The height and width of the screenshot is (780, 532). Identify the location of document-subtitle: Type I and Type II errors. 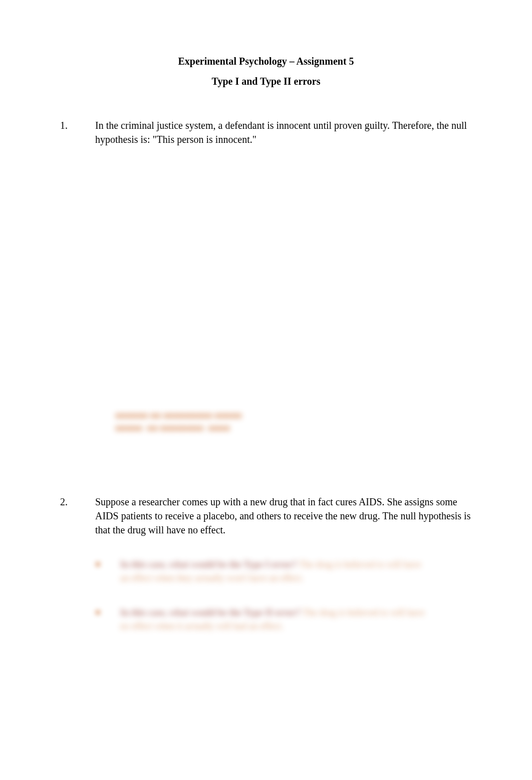
(266, 81).